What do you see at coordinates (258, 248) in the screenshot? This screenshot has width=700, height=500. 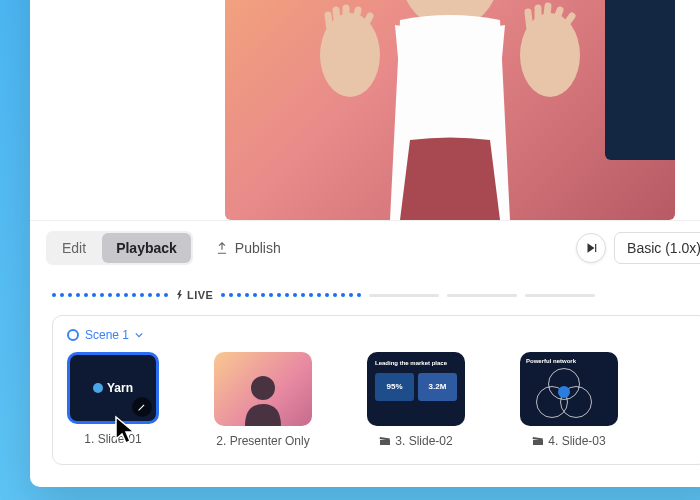 I see `publish-label: Publish` at bounding box center [258, 248].